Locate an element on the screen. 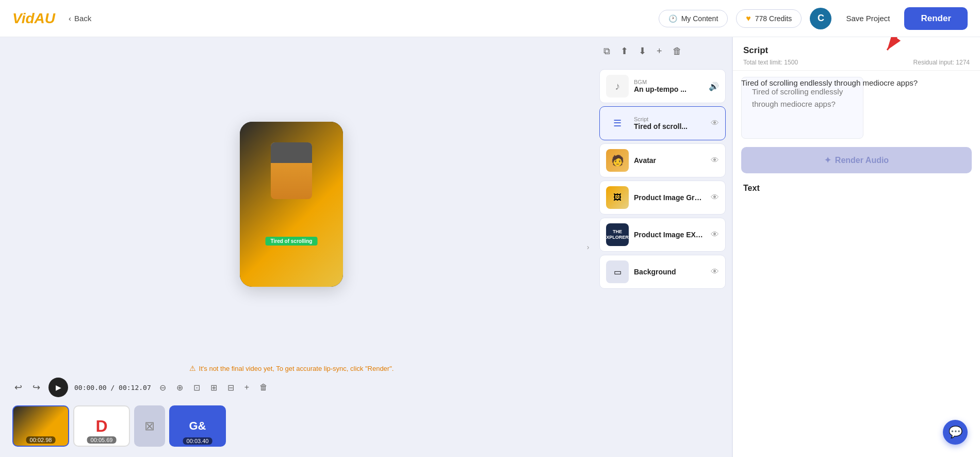 This screenshot has height=457, width=980. layer-avatar-thumb: 🧑 is located at coordinates (617, 160).